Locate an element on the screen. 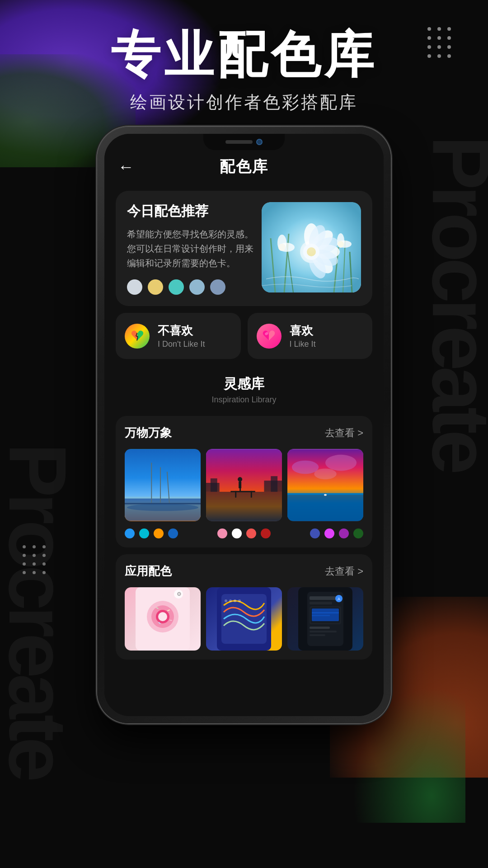 This screenshot has height=868, width=488. sub-title: 绘画设计创作者色彩搭配库 is located at coordinates (244, 102).